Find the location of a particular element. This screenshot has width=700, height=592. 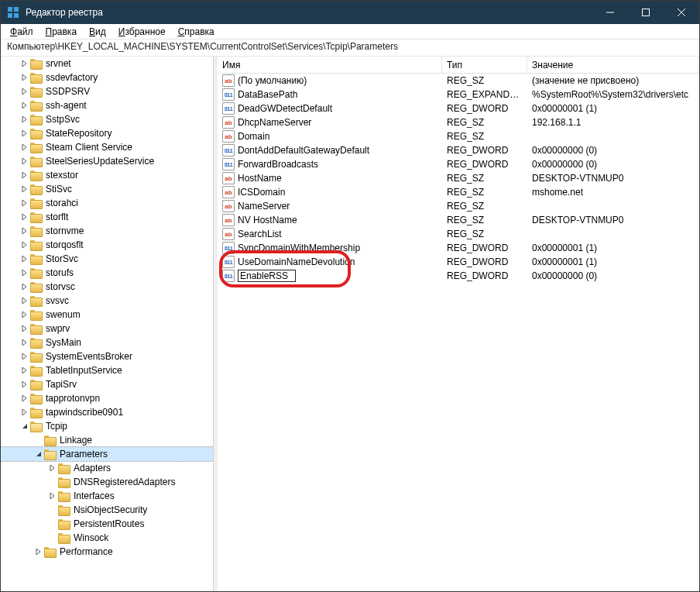

tree-item: StorSvc is located at coordinates (107, 259).